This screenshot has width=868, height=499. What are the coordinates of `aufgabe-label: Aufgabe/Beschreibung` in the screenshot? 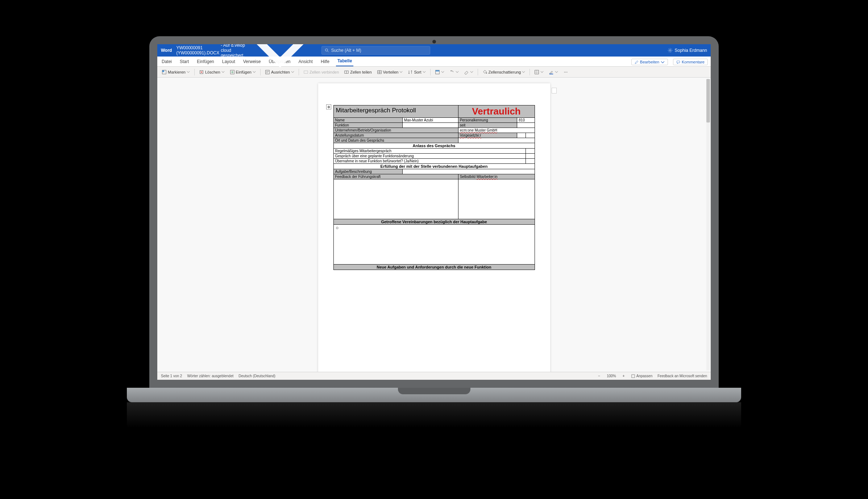 It's located at (368, 172).